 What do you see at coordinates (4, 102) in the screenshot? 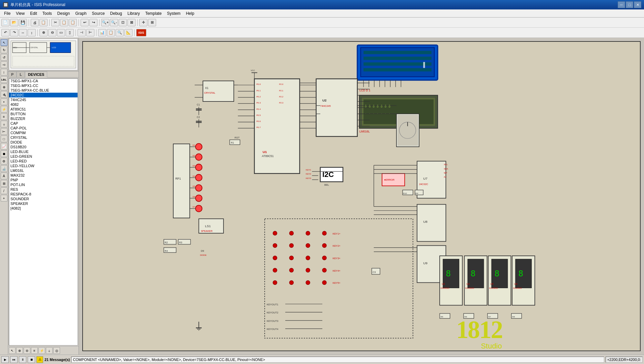
I see `junction-tool: •` at bounding box center [4, 102].